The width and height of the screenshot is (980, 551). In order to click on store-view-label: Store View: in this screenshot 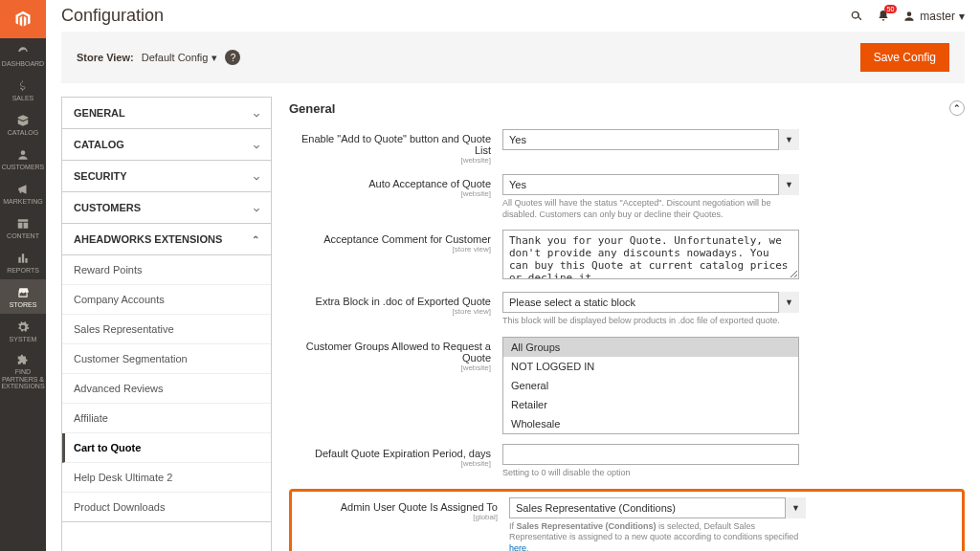, I will do `click(105, 57)`.